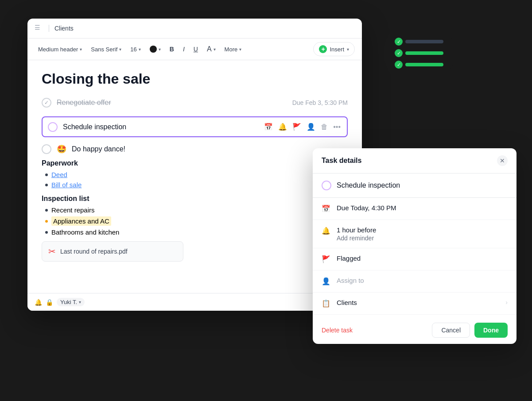 The width and height of the screenshot is (532, 401). What do you see at coordinates (419, 53) in the screenshot?
I see `task-list-visual: ✓ ✓ ✓` at bounding box center [419, 53].